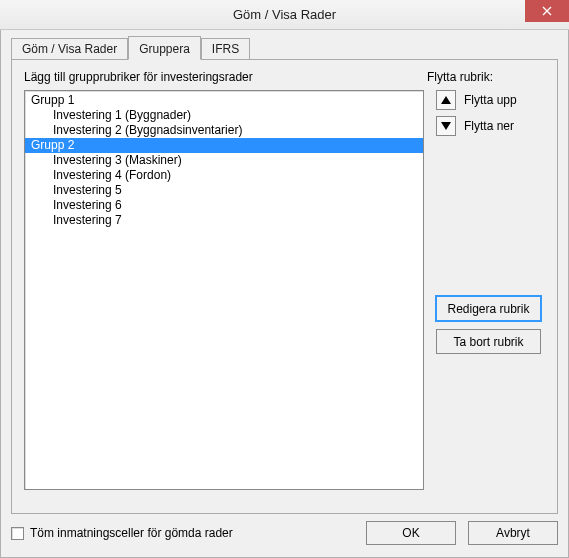 The width and height of the screenshot is (569, 558). I want to click on move-header-label: Flytta rubrik:, so click(486, 77).